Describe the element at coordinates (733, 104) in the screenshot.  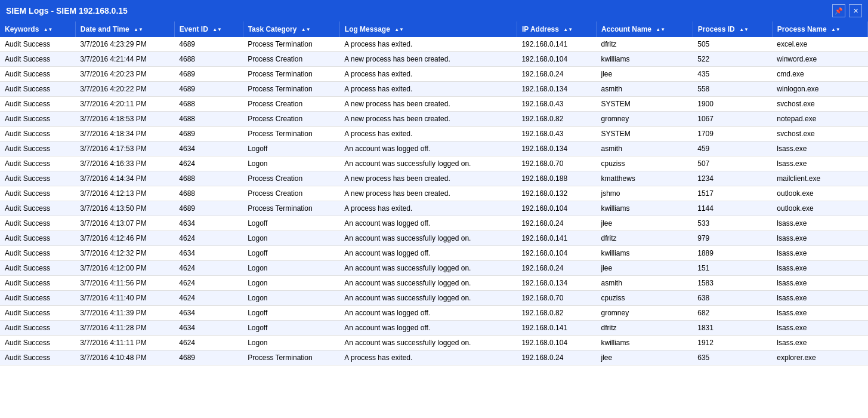
I see `cell-processId: 1900` at that location.